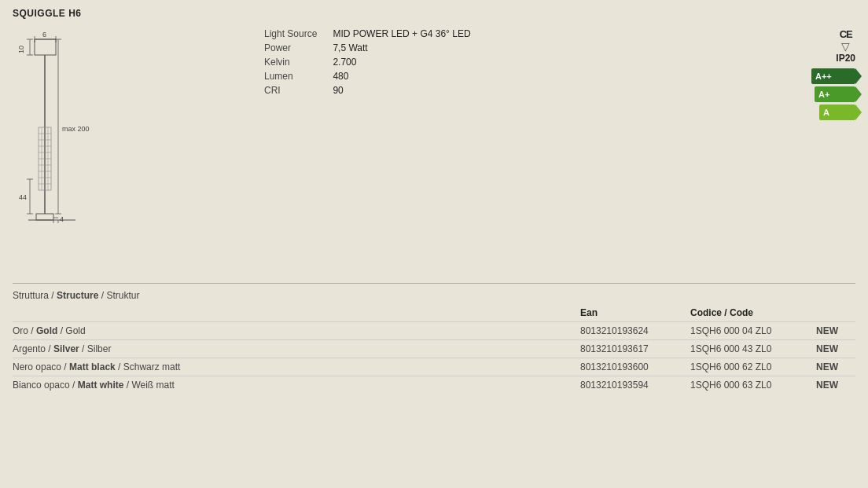 This screenshot has height=488, width=868. What do you see at coordinates (296, 368) in the screenshot?
I see `product-name-cell: Nero opaco / Matt black / Schwarz matt` at bounding box center [296, 368].